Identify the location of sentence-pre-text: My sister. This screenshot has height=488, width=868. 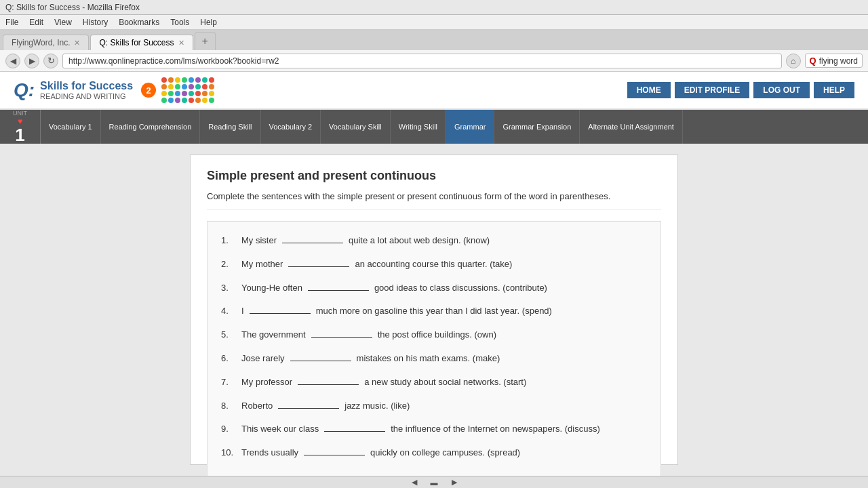
(259, 241).